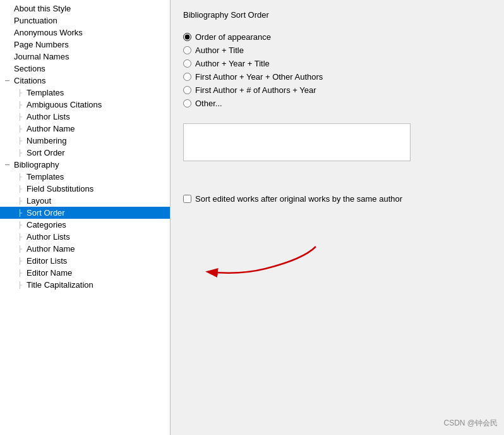 The width and height of the screenshot is (504, 435). What do you see at coordinates (259, 77) in the screenshot?
I see `radio-label-first-author-year-others: First Author + Year + Other Authors` at bounding box center [259, 77].